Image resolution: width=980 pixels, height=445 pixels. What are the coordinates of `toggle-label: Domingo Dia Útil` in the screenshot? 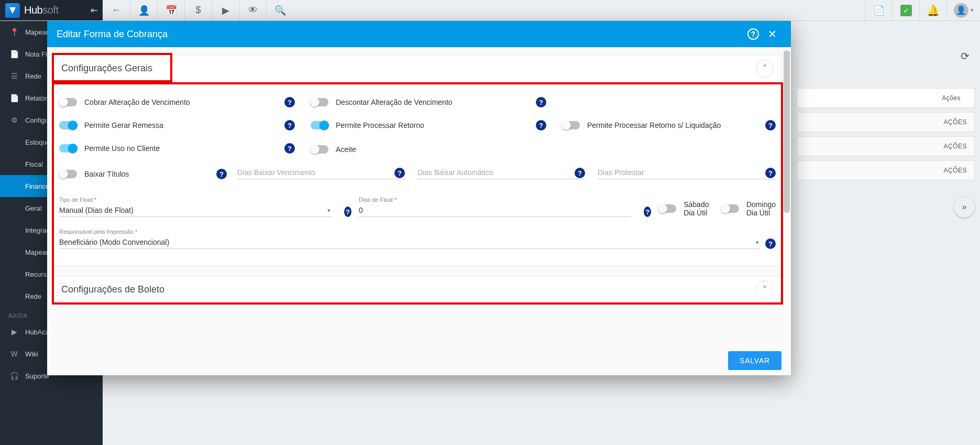 It's located at (761, 209).